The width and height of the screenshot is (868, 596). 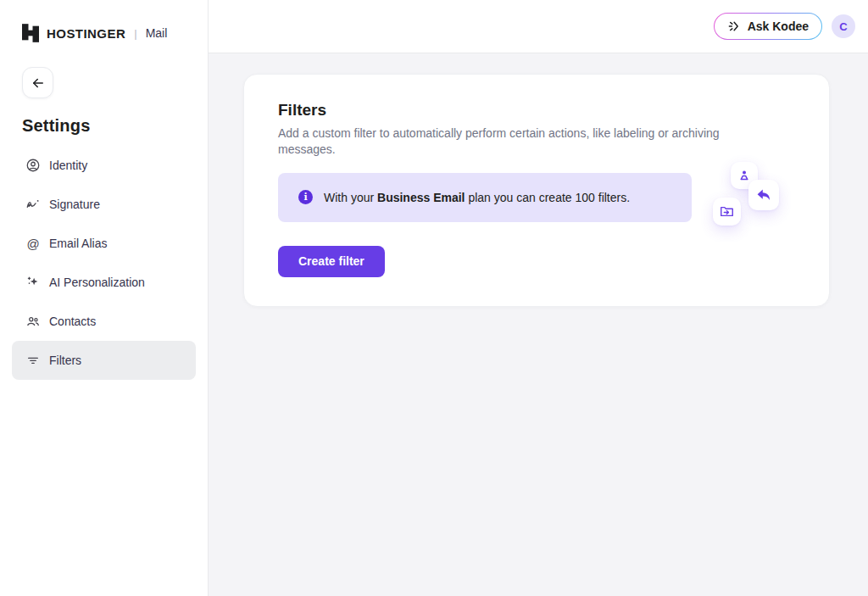 I want to click on sidebar-title: Settings, so click(x=115, y=125).